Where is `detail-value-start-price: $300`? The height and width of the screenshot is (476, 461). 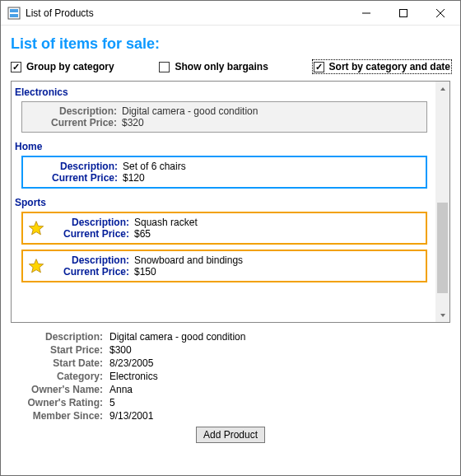 detail-value-start-price: $300 is located at coordinates (280, 350).